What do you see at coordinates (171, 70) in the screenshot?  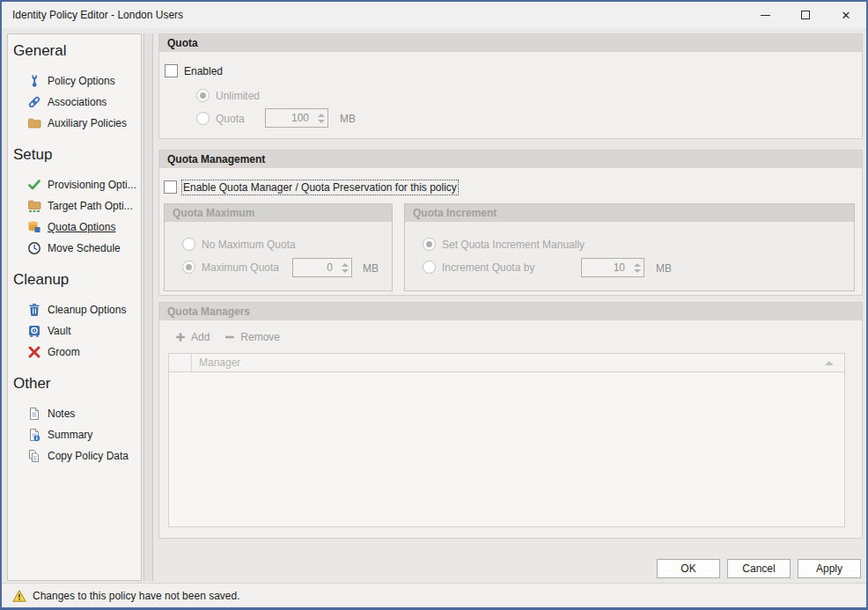 I see `quota-enabled-checkbox` at bounding box center [171, 70].